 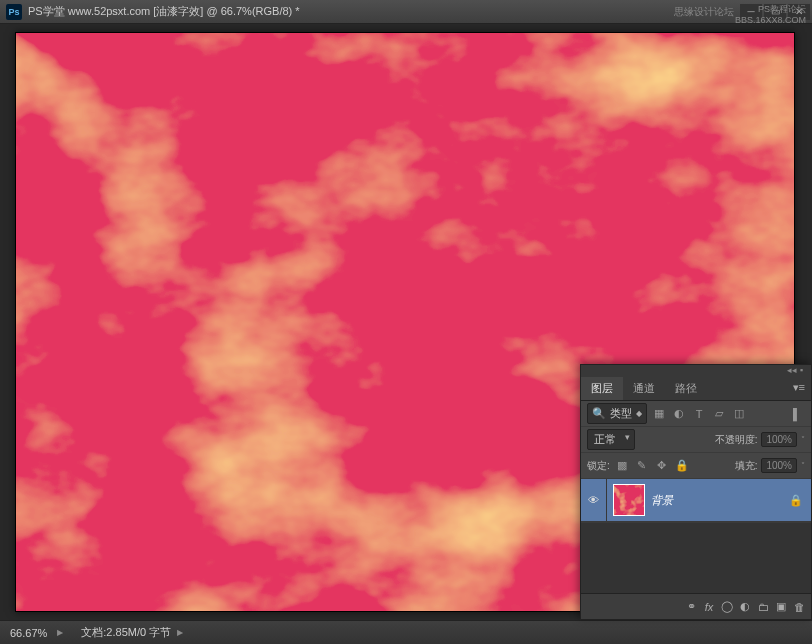 What do you see at coordinates (598, 466) in the screenshot?
I see `lock-label: 锁定:` at bounding box center [598, 466].